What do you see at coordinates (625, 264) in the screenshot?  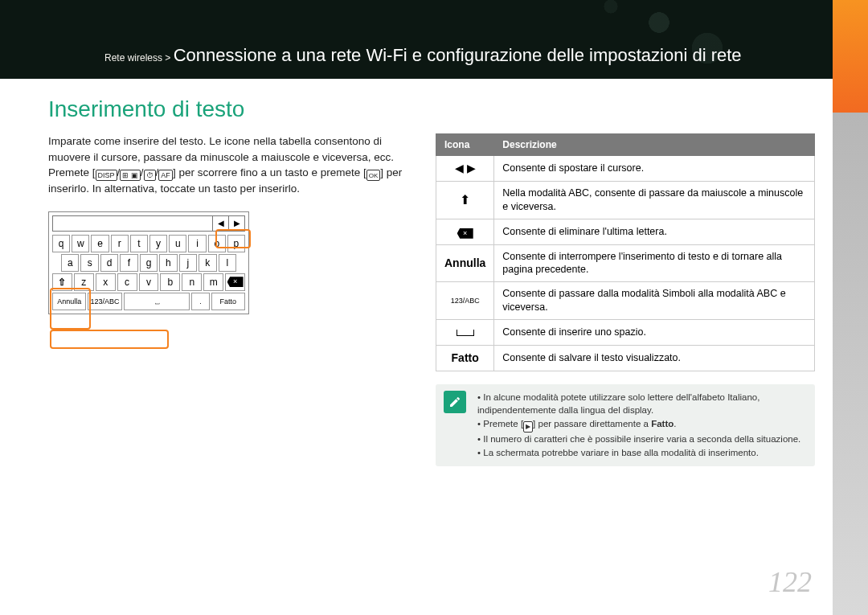 I see `table-row: AnnullaConsente di interrompere l'inseri…` at bounding box center [625, 264].